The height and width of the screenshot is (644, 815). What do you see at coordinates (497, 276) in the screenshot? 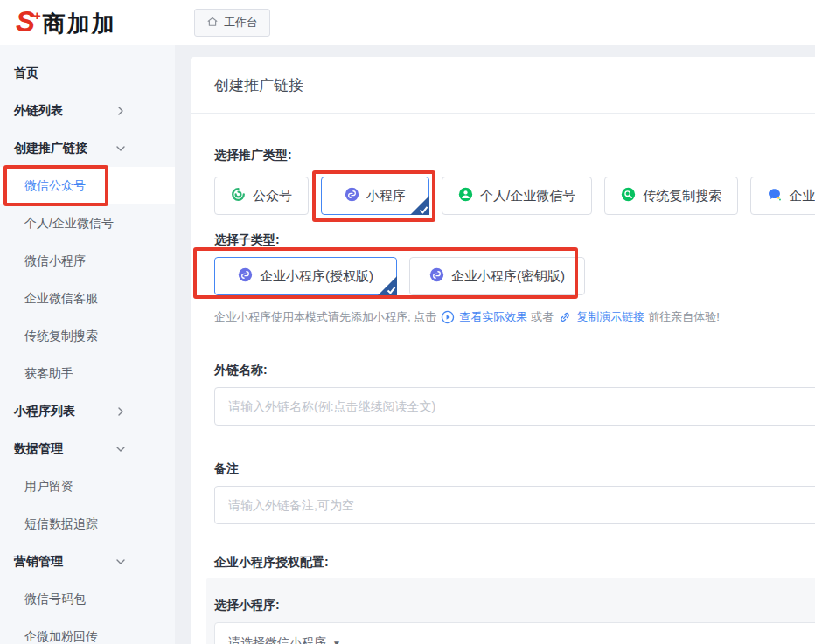
I see `sub-type-key-version-button: 企业小程序(密钥版)` at bounding box center [497, 276].